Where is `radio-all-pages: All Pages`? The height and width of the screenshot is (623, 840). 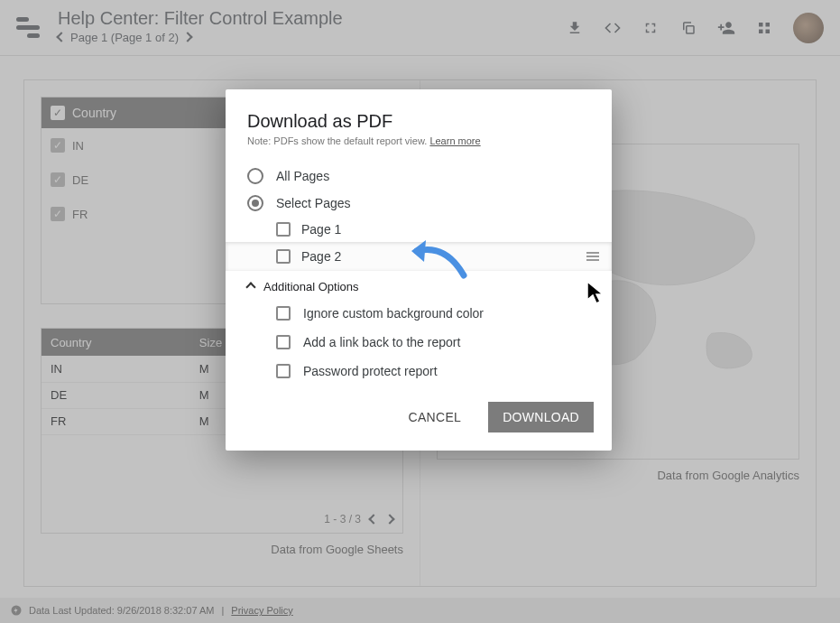 radio-all-pages: All Pages is located at coordinates (419, 176).